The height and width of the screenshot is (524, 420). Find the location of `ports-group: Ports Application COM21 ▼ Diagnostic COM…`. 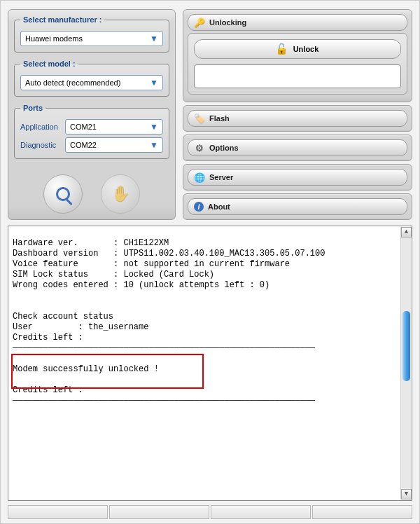

ports-group: Ports Application COM21 ▼ Diagnostic COM… is located at coordinates (92, 132).